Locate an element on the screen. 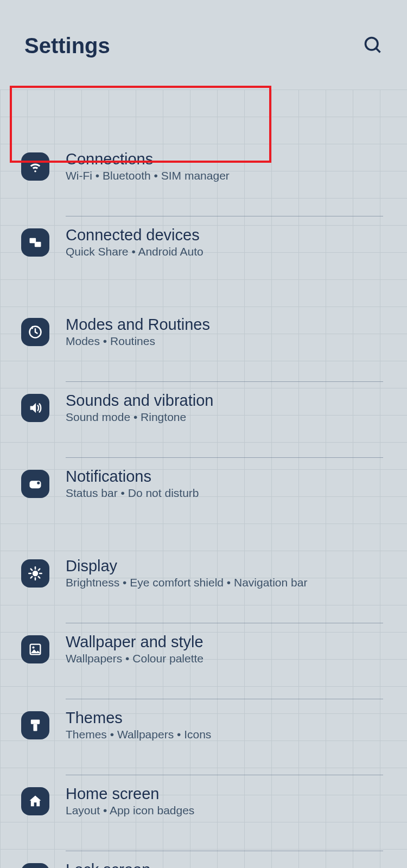  item-subtitle: Layout • App icon badges is located at coordinates (226, 810).